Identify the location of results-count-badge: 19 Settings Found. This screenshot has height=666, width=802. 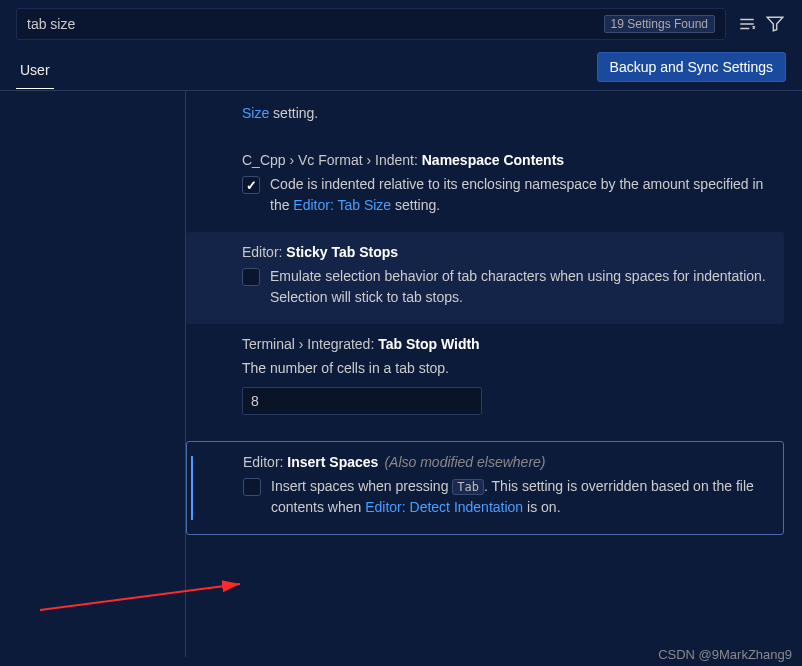
(660, 24).